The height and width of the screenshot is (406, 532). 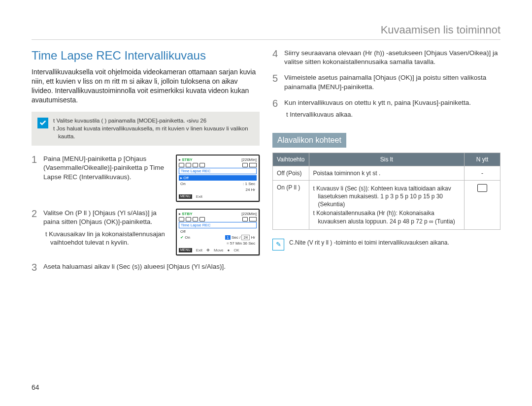 I want to click on table-cell: t Kuvausv li (Sec (s)): Kohteen kuva tal…, so click(x=387, y=205).